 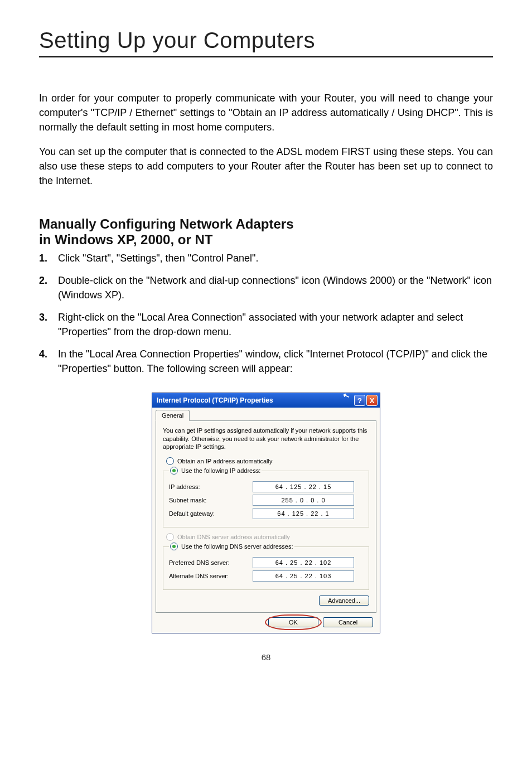 I want to click on use-ip-group: Use the following IP address: IP address…, so click(x=266, y=497).